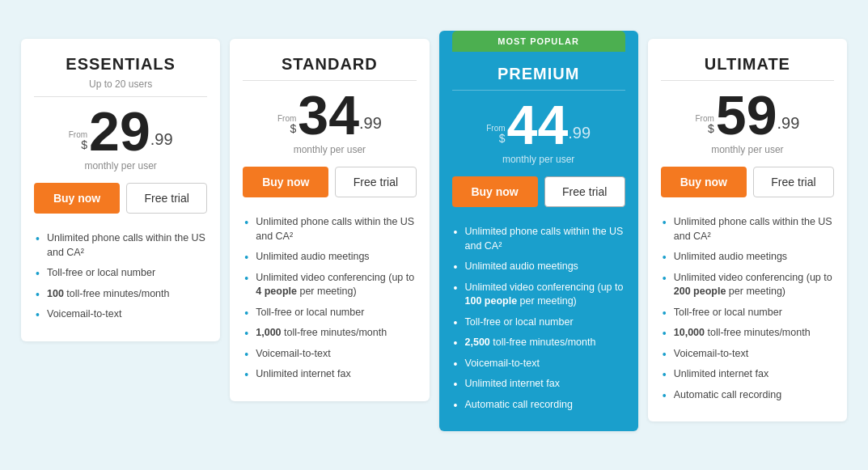 This screenshot has height=470, width=868. I want to click on price-from-dollar-essentials: From $, so click(78, 145).